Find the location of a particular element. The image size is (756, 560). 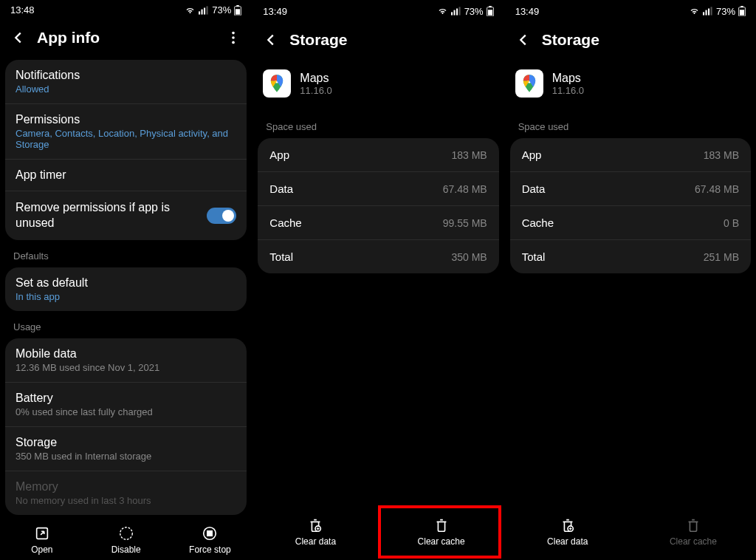

storage-value: 350 MB is located at coordinates (469, 257).